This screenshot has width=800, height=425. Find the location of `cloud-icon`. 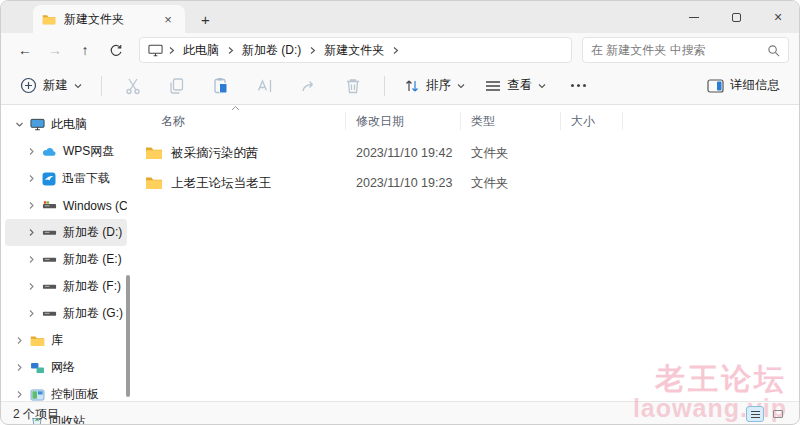

cloud-icon is located at coordinates (50, 152).